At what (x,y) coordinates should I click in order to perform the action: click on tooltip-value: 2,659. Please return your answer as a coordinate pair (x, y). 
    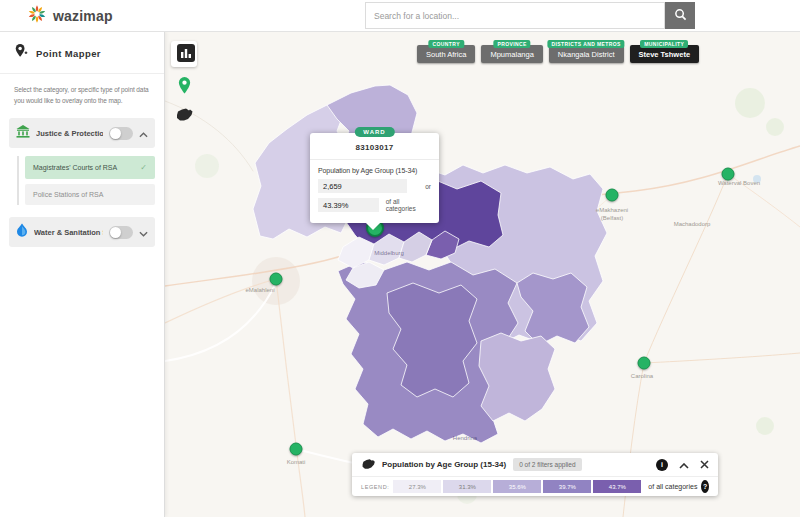
    Looking at the image, I should click on (362, 186).